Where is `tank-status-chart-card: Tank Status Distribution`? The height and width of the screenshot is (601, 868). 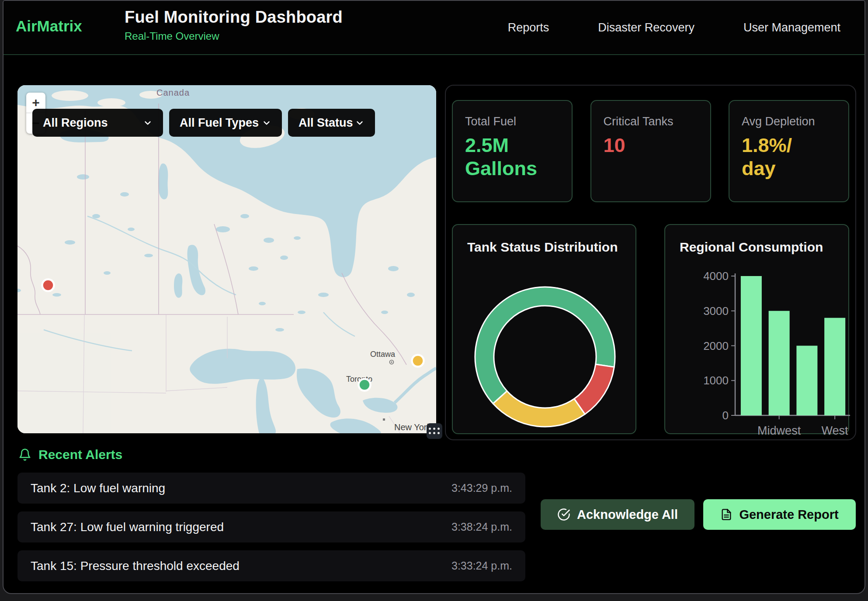 tank-status-chart-card: Tank Status Distribution is located at coordinates (544, 329).